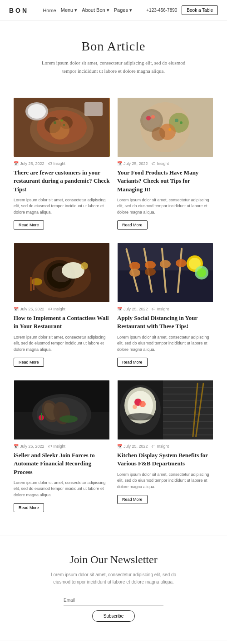  I want to click on calendar-icon-5: 📅, so click(16, 446).